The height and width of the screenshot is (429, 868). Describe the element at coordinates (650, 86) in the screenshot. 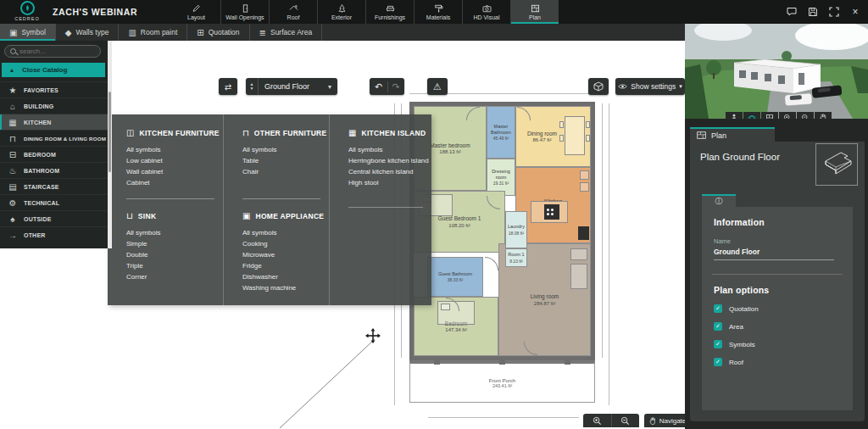

I see `show-settings-button: Show settings ▾` at that location.